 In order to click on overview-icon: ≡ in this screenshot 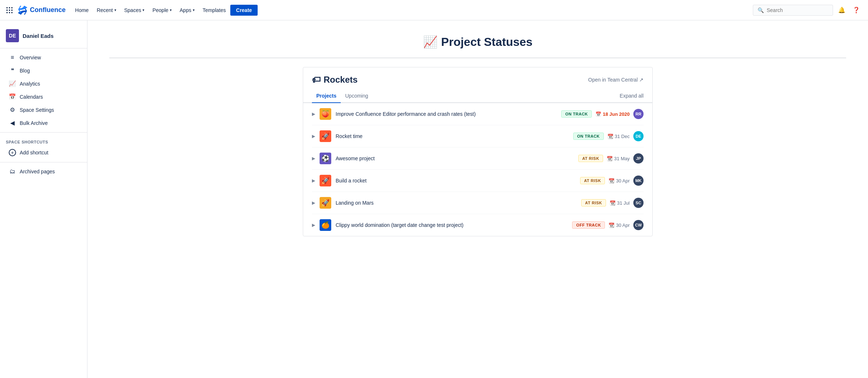, I will do `click(12, 58)`.